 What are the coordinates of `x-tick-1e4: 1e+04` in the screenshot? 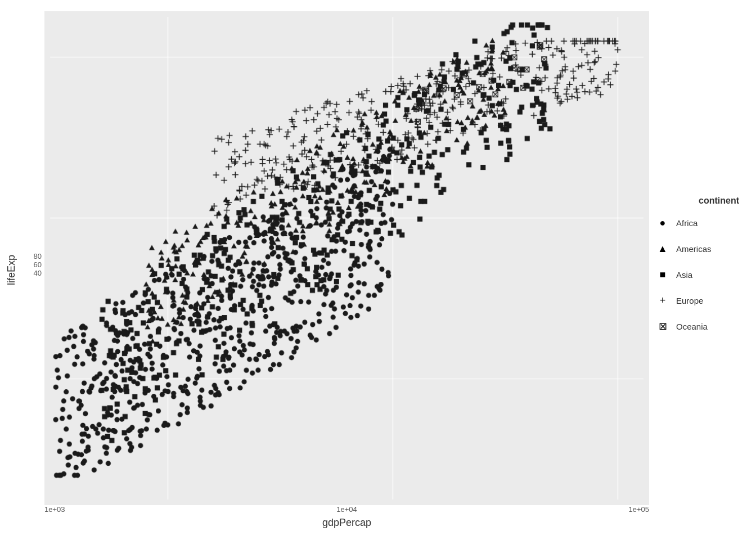 It's located at (346, 510).